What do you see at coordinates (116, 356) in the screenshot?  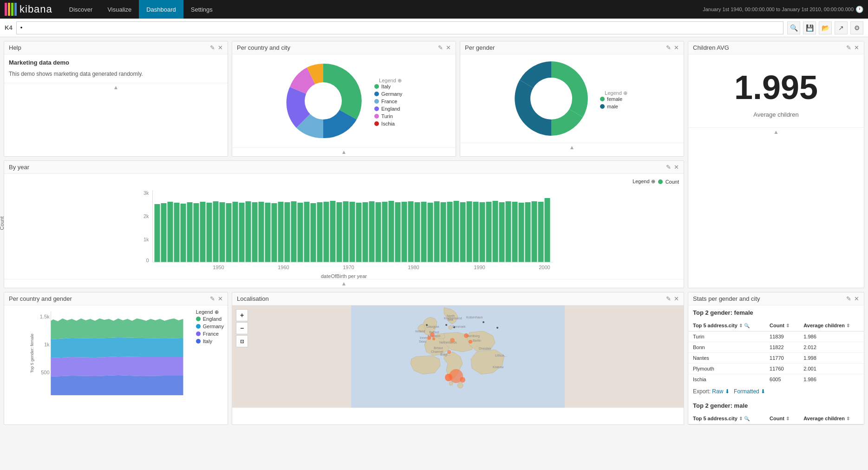 I see `area-chart-svg: 1.5k 1k 500` at bounding box center [116, 356].